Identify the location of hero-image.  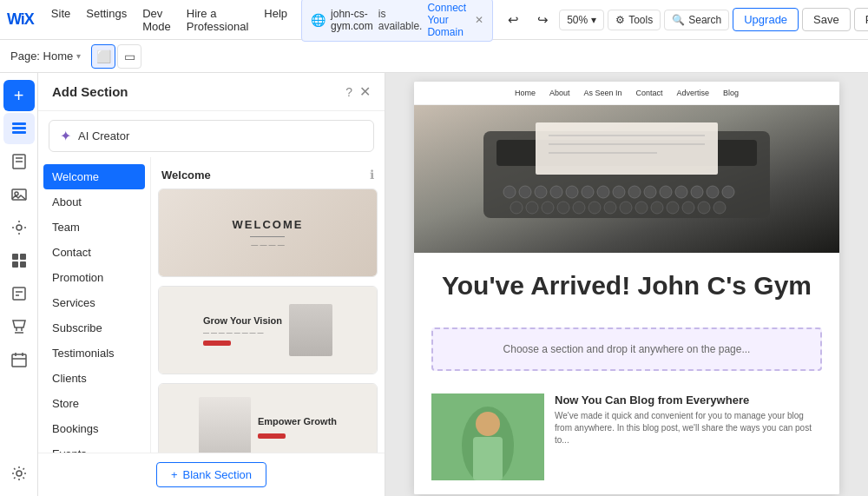
(627, 179).